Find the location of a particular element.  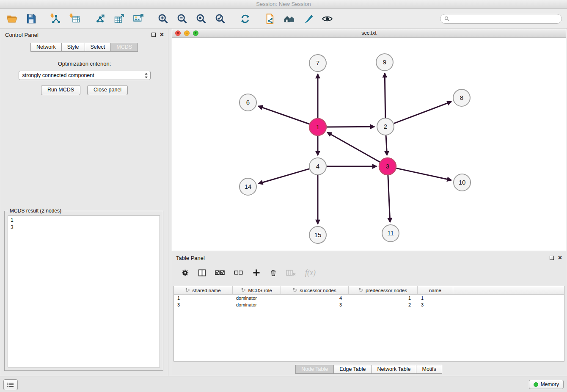

mcds-result-list: 1 3 is located at coordinates (84, 291).